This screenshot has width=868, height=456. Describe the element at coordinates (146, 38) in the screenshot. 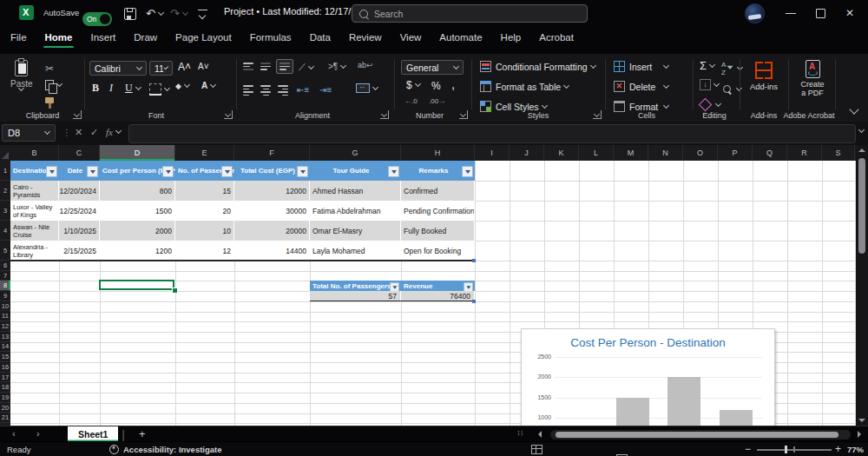

I see `menu-tab-draw: Draw` at that location.